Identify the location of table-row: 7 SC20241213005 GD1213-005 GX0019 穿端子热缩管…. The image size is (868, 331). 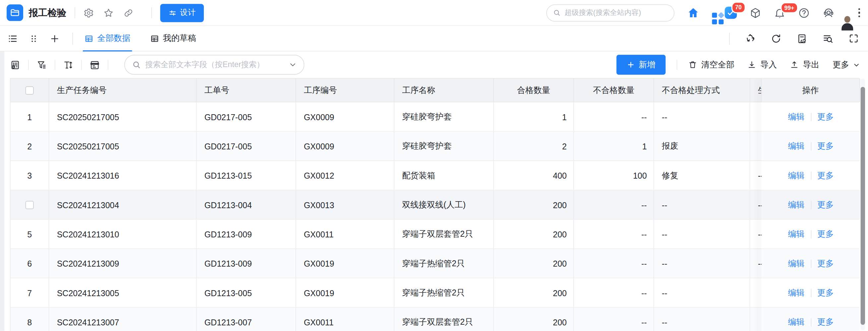
(435, 293).